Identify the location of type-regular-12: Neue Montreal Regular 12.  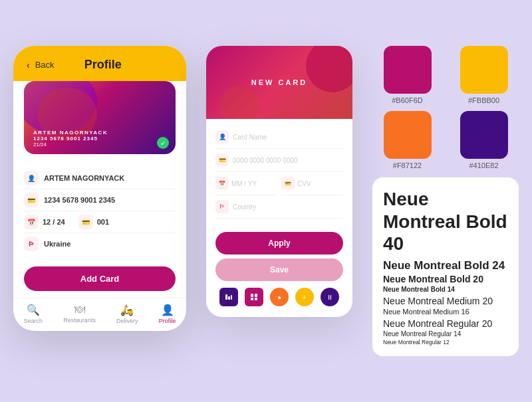
(446, 342).